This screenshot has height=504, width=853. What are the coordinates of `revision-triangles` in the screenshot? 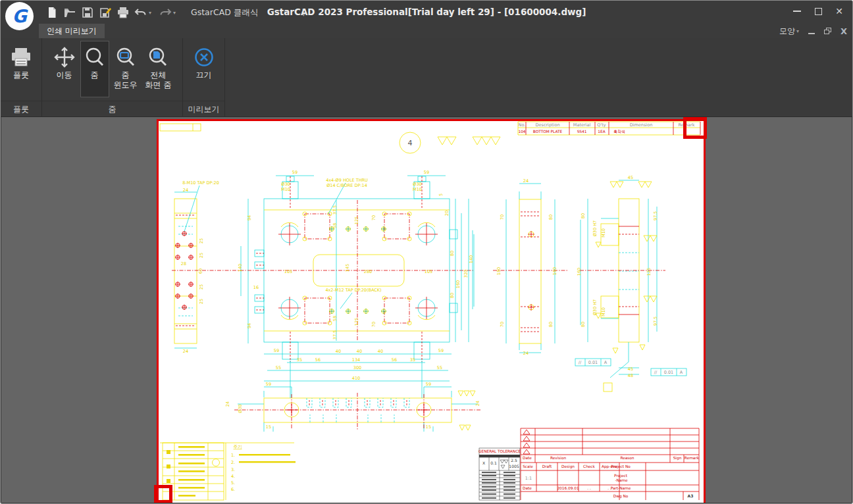 It's located at (527, 442).